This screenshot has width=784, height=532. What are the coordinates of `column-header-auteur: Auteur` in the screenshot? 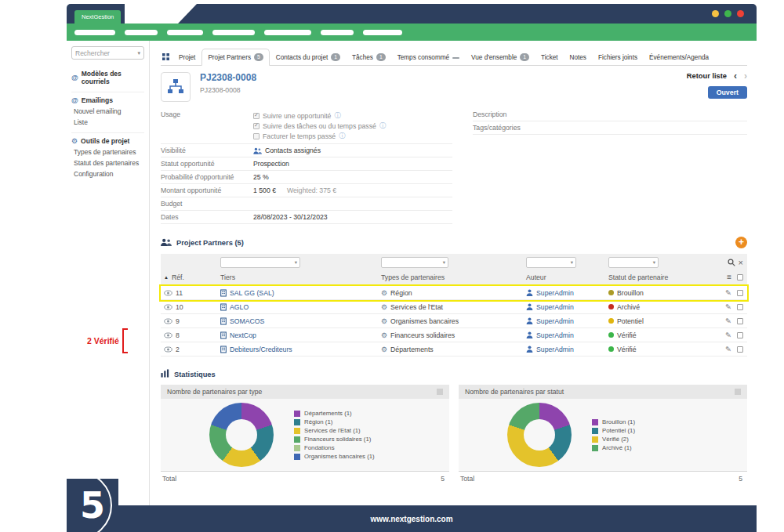 It's located at (564, 277).